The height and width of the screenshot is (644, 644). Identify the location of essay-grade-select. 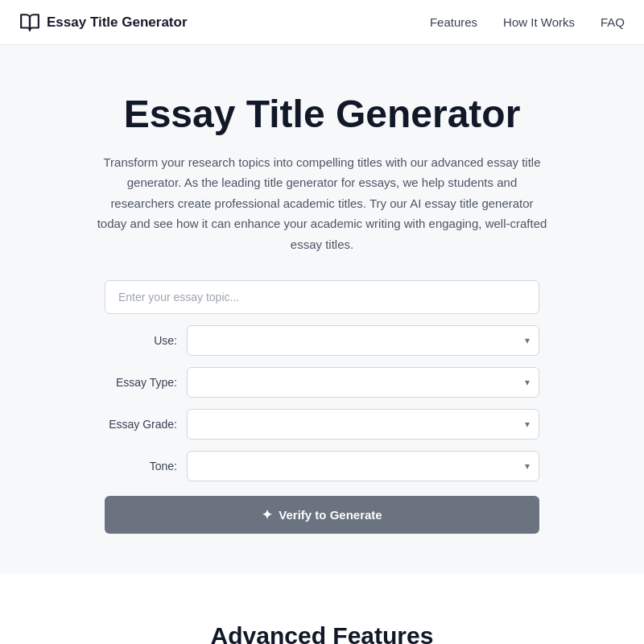
(363, 424).